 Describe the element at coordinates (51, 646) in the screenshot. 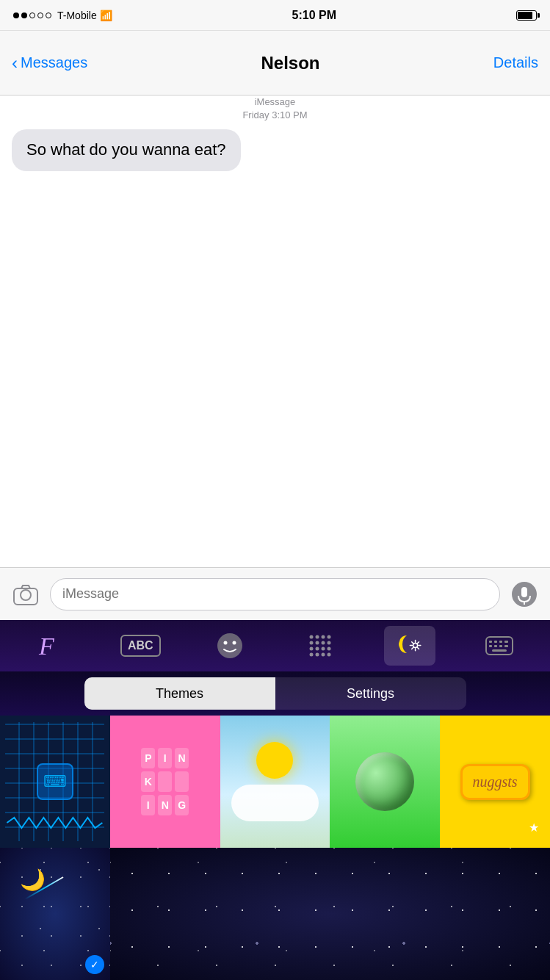

I see `font-button: F` at that location.